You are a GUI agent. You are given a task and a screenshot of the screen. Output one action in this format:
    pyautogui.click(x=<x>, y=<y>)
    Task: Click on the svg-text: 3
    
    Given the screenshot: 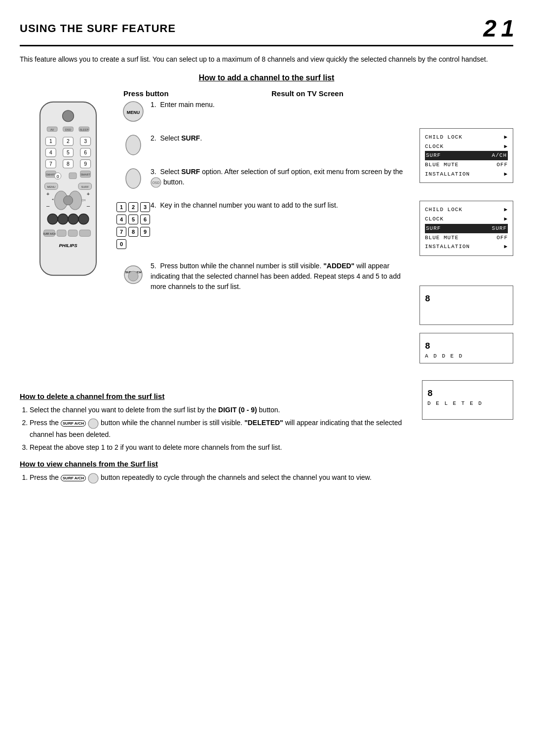 What is the action you would take?
    pyautogui.click(x=85, y=141)
    